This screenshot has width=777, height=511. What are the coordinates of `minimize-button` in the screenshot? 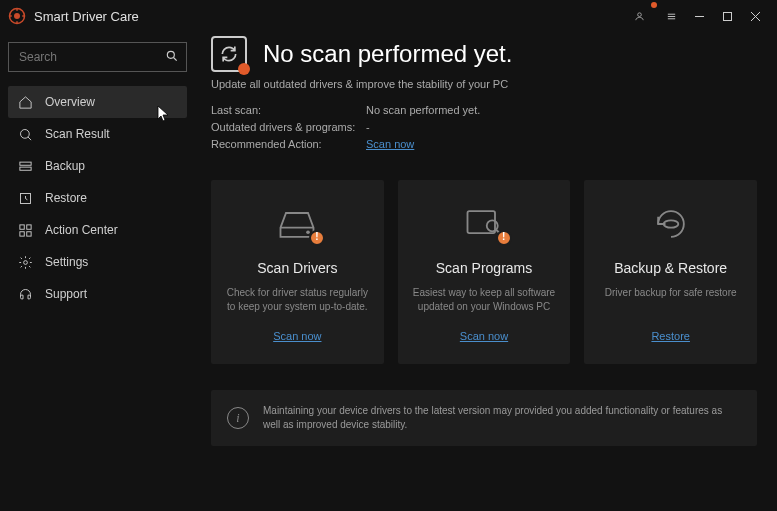 It's located at (699, 16).